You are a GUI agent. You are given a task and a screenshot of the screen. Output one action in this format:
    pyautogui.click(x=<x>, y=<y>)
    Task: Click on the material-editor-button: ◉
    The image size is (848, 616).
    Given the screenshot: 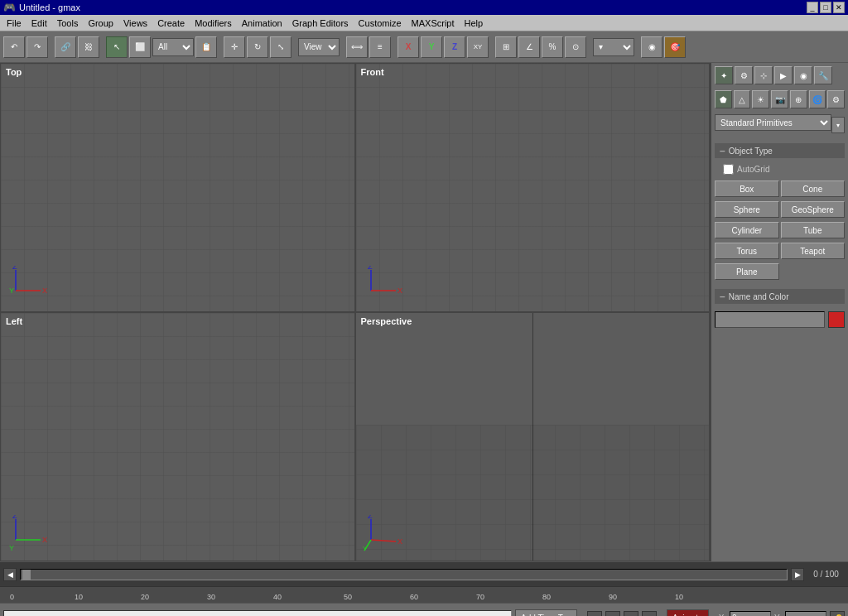 What is the action you would take?
    pyautogui.click(x=652, y=47)
    